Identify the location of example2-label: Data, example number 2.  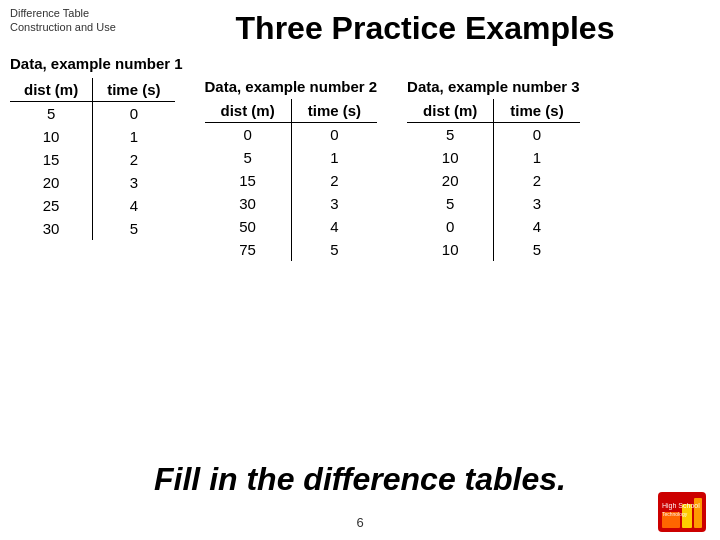
(292, 86).